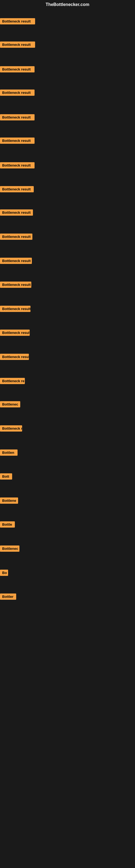 This screenshot has width=135, height=868. Describe the element at coordinates (17, 93) in the screenshot. I see `bottleneck-label-4: Bottleneck result` at that location.